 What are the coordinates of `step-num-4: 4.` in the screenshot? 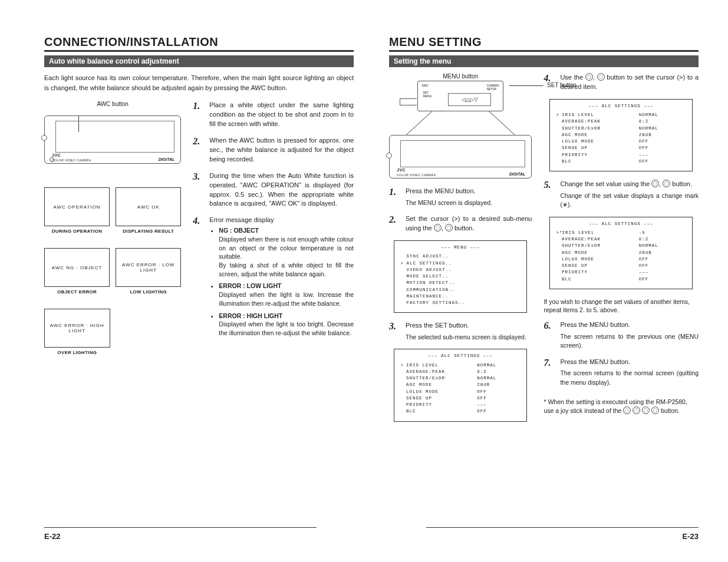 It's located at (198, 278).